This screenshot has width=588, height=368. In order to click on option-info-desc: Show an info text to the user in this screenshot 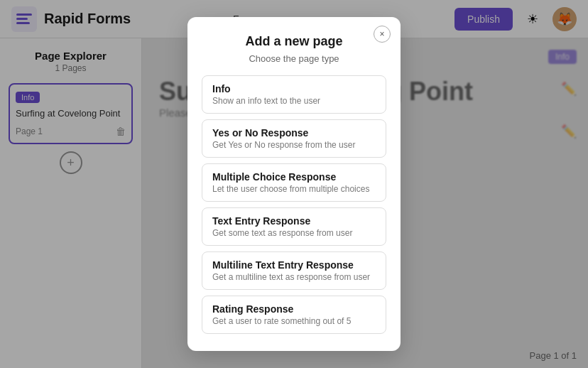, I will do `click(294, 101)`.